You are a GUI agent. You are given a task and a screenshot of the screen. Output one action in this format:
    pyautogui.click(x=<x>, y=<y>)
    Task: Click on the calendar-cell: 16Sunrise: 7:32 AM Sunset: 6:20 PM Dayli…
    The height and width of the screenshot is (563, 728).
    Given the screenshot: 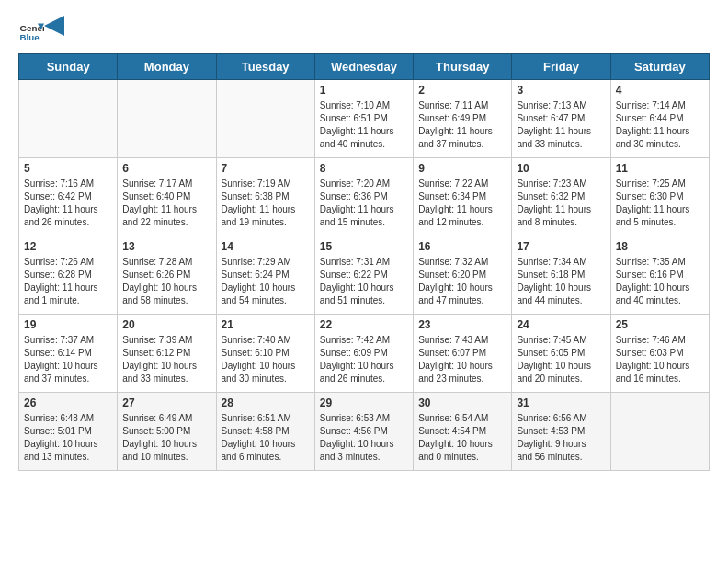 What is the action you would take?
    pyautogui.click(x=463, y=276)
    